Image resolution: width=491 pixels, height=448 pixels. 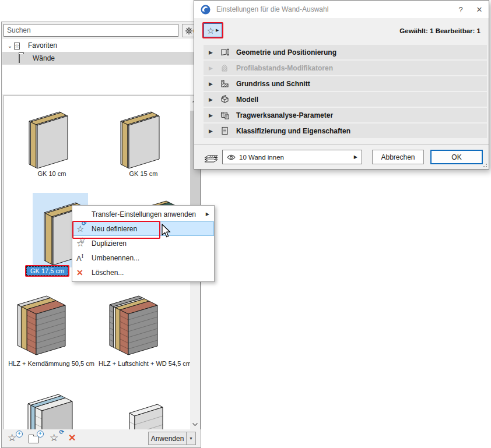 What do you see at coordinates (143, 137) in the screenshot?
I see `wall-thumbnail-gk-15-cm` at bounding box center [143, 137].